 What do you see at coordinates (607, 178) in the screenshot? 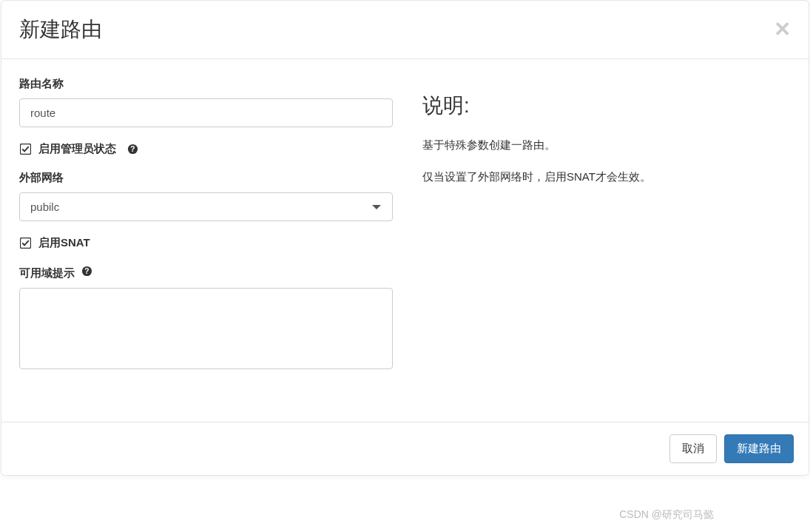
I see `description-line2: 仅当设置了外部网络时，启用SNAT才会生效。` at bounding box center [607, 178].